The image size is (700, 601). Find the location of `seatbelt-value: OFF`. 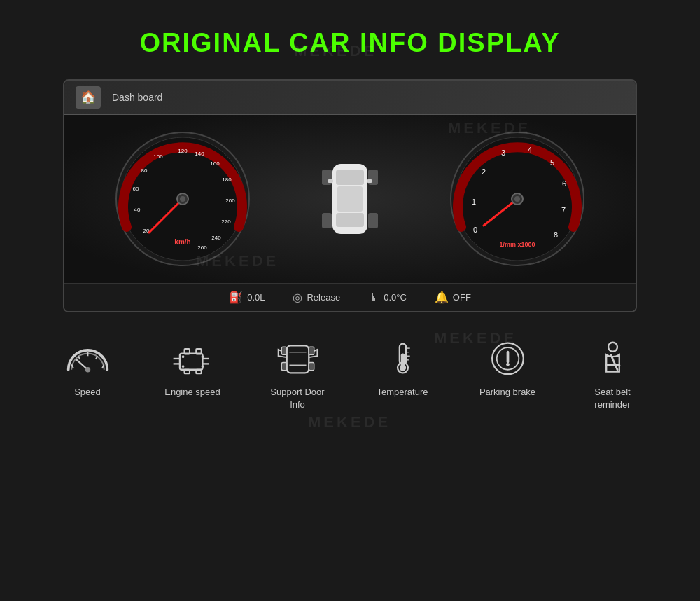

seatbelt-value: OFF is located at coordinates (462, 297).